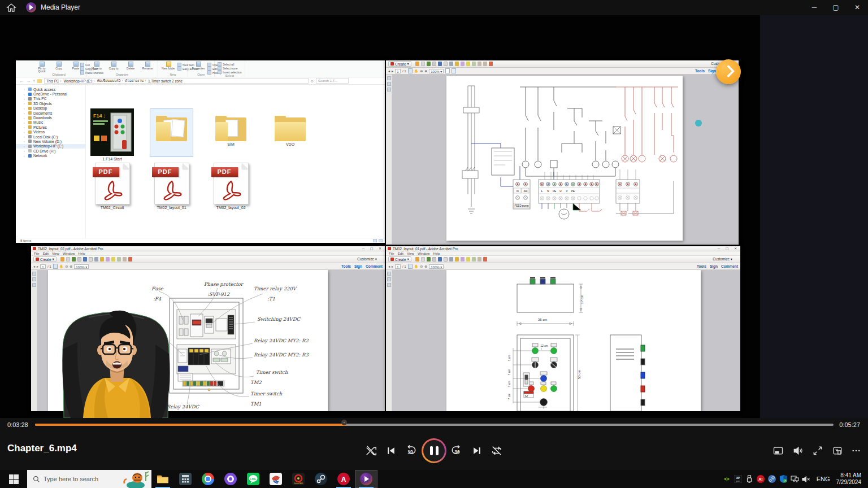 The image size is (868, 488). Describe the element at coordinates (168, 66) in the screenshot. I see `ribbon-button: New folder` at that location.